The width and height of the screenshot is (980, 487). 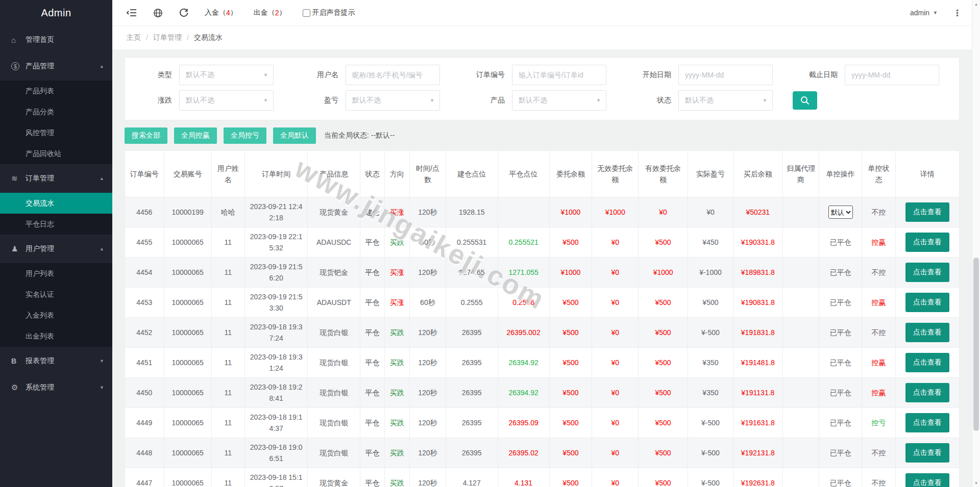 I want to click on sidebar-item-label: 报表管理, so click(x=62, y=361).